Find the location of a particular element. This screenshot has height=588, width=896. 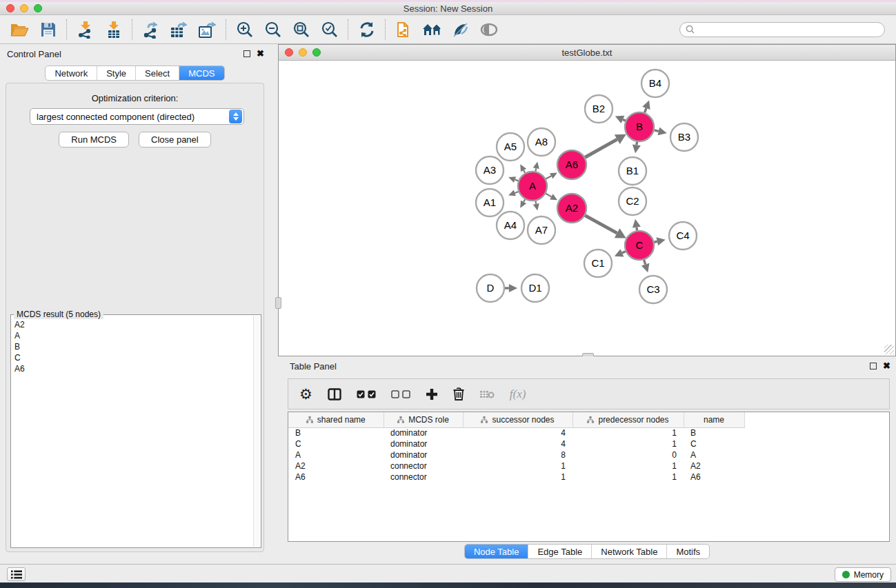

graph-edge-B-B4 is located at coordinates (646, 110).